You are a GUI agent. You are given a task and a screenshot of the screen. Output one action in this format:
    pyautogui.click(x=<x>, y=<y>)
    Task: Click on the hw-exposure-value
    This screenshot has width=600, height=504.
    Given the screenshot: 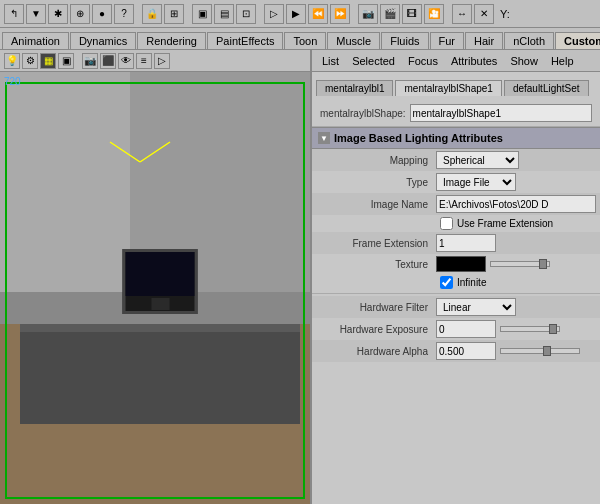 What is the action you would take?
    pyautogui.click(x=516, y=329)
    